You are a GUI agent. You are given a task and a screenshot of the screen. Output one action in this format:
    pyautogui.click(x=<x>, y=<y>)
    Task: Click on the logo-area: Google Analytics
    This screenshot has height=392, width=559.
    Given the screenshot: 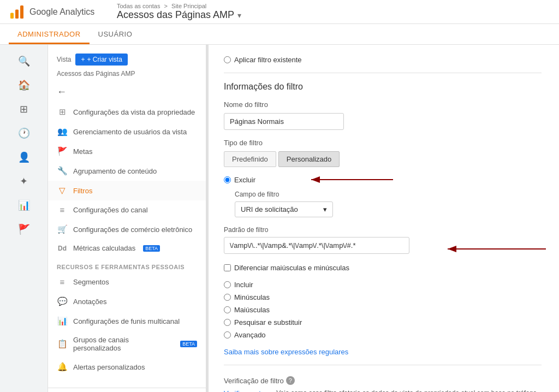 What is the action you would take?
    pyautogui.click(x=58, y=12)
    